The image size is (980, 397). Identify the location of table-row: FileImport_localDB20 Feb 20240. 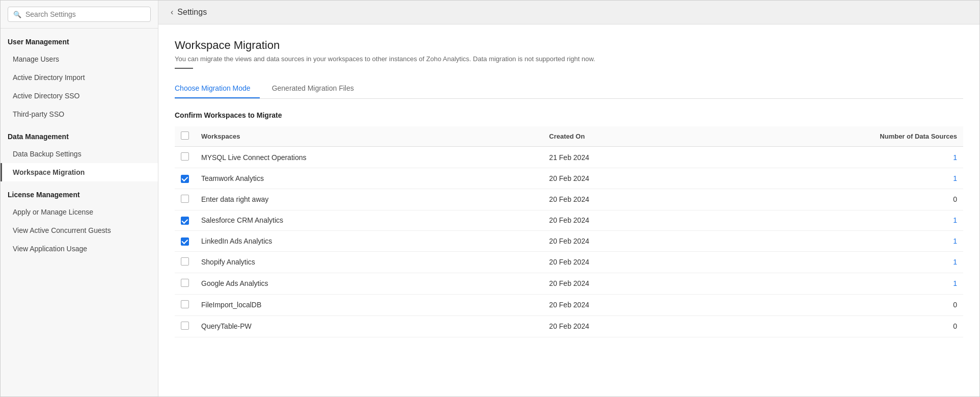
(569, 305).